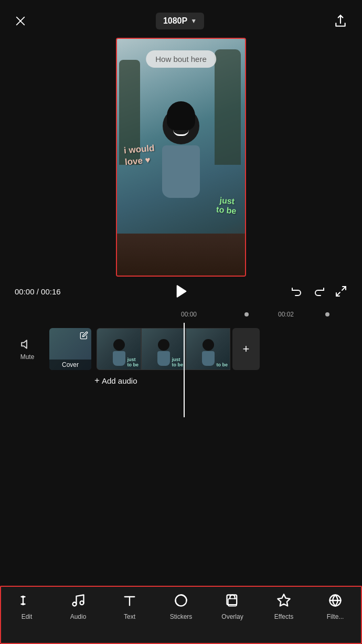 This screenshot has width=362, height=644. Describe the element at coordinates (70, 349) in the screenshot. I see `cover-button: Cover` at that location.